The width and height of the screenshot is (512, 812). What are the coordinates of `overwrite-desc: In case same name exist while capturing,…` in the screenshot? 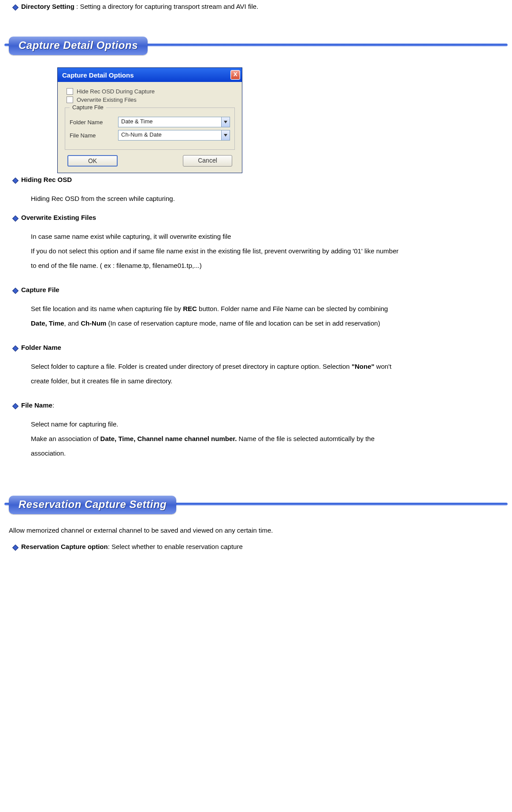 It's located at (216, 251).